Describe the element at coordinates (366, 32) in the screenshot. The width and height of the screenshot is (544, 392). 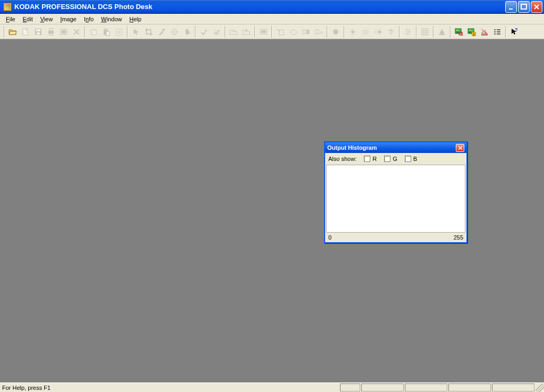
I see `brightness-down-icon` at that location.